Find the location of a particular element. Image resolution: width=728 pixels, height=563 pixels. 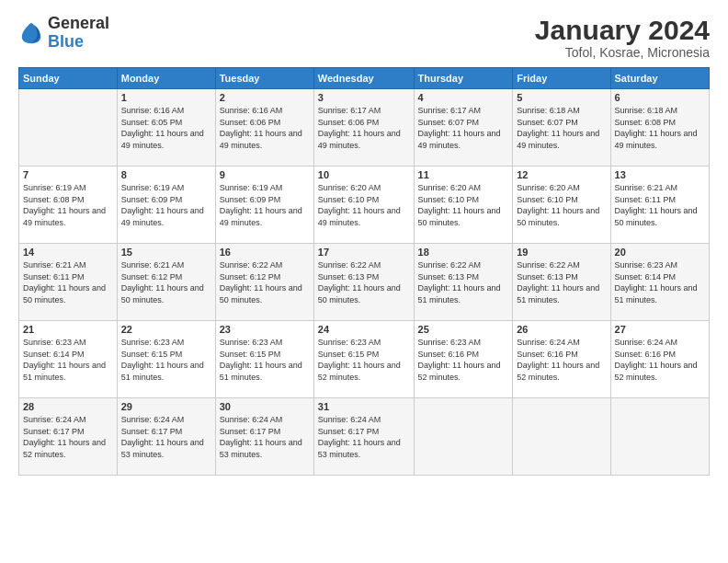

day-number: 8 is located at coordinates (166, 175).